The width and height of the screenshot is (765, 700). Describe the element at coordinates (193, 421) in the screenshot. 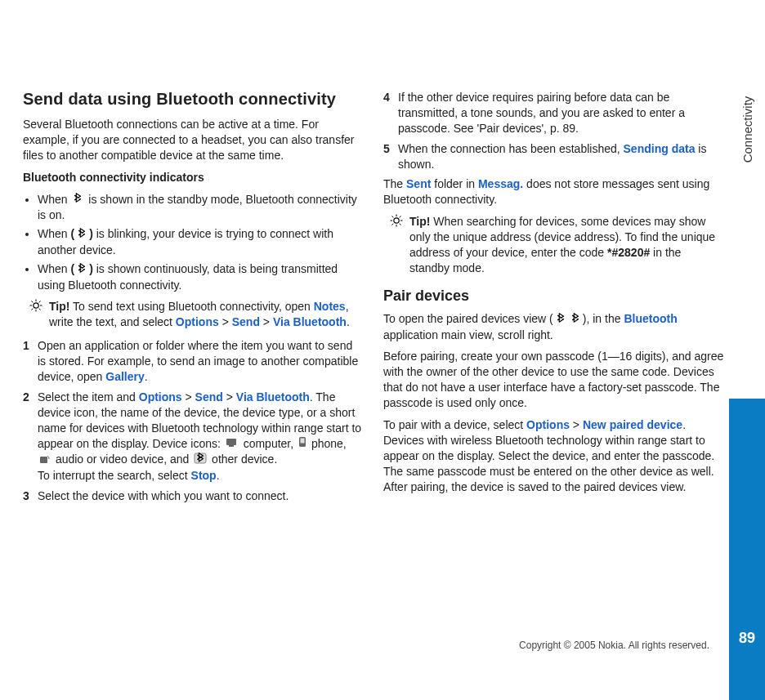

I see `steps-list-left: 1 Open an application or folder where th…` at that location.